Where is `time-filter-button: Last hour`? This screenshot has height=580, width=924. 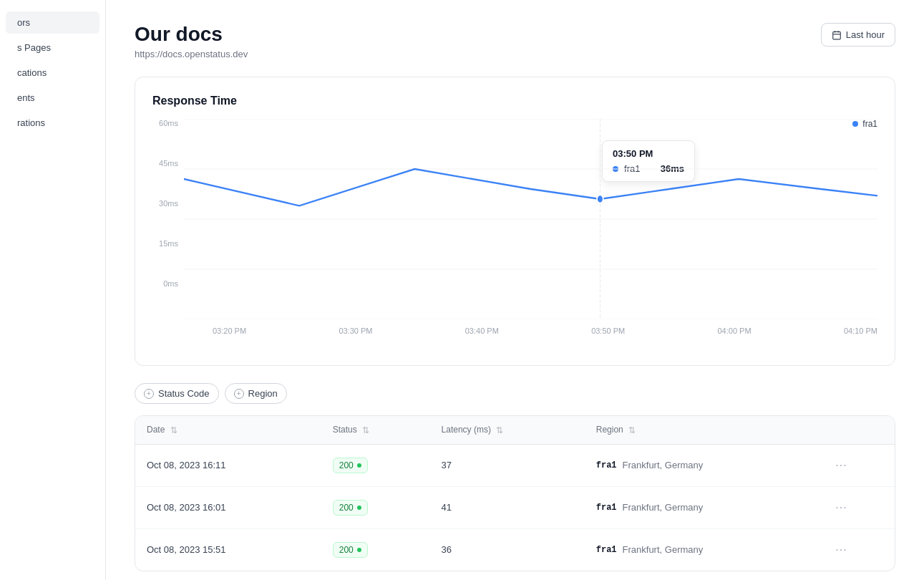 time-filter-button: Last hour is located at coordinates (858, 34).